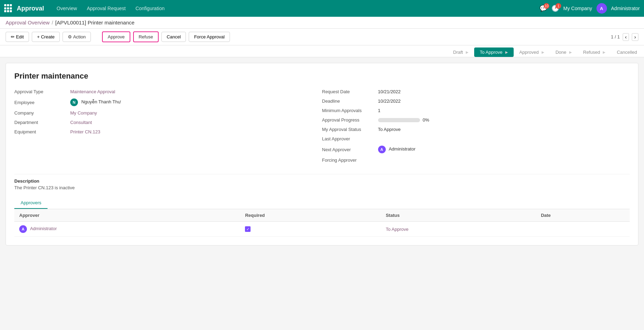 The height and width of the screenshot is (330, 644). I want to click on deadline-label: Deadline, so click(350, 101).